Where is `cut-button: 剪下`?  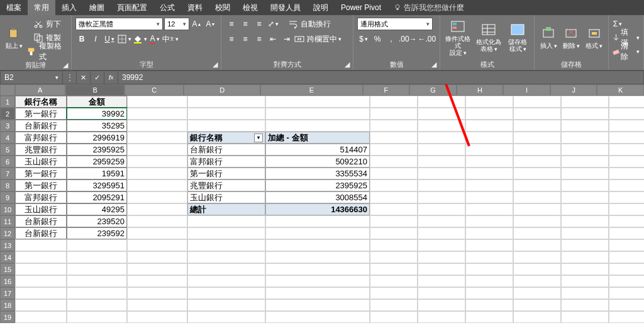 cut-button: 剪下 is located at coordinates (47, 24).